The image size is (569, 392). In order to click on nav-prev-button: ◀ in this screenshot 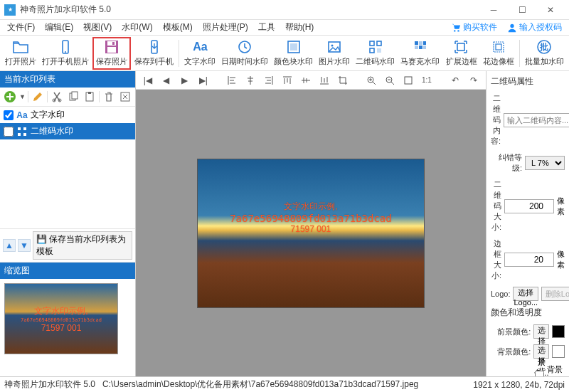, I will do `click(166, 80)`.